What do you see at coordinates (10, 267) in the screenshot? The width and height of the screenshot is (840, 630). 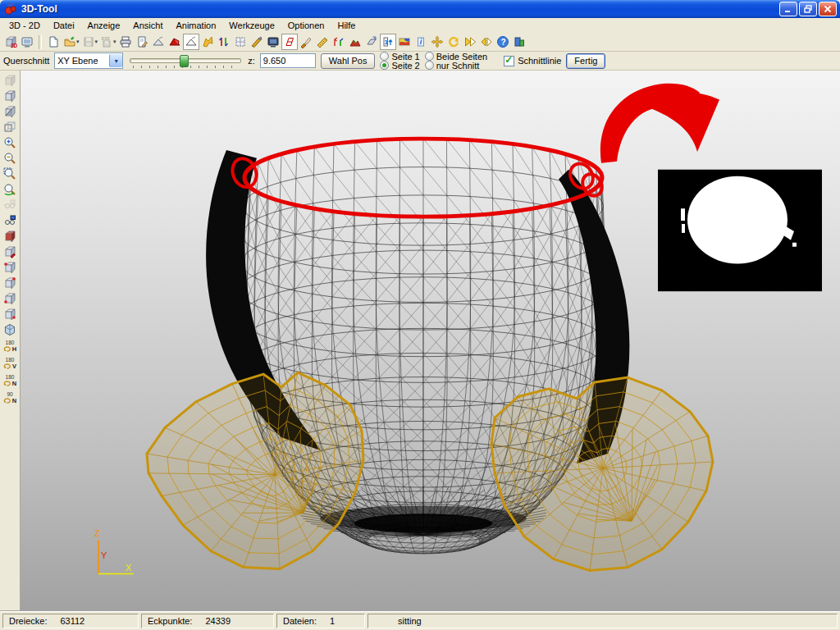 I see `view-front-icon` at bounding box center [10, 267].